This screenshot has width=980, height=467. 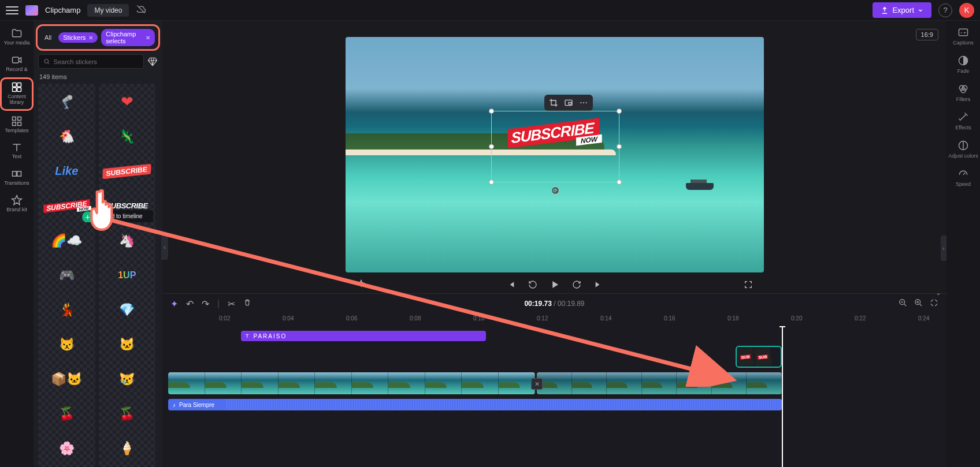 What do you see at coordinates (108, 10) in the screenshot?
I see `project-title: My video` at bounding box center [108, 10].